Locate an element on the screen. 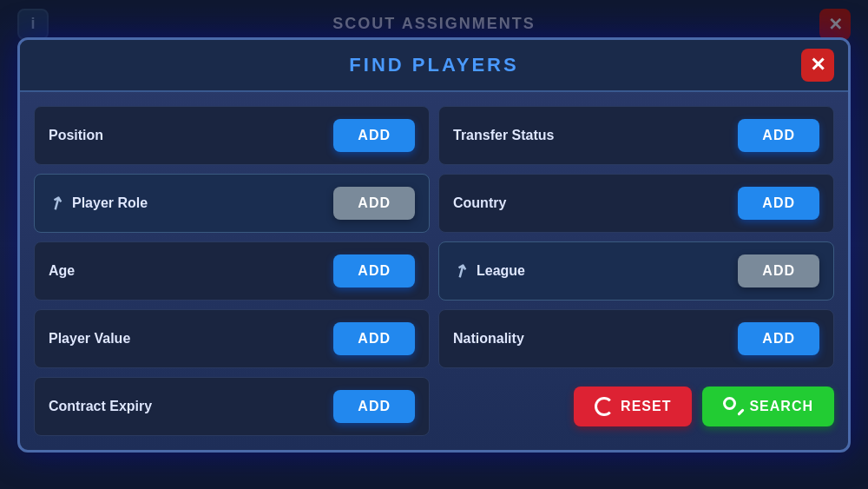 The height and width of the screenshot is (489, 868). bottom-action-row: RESET SEARCH is located at coordinates (636, 406).